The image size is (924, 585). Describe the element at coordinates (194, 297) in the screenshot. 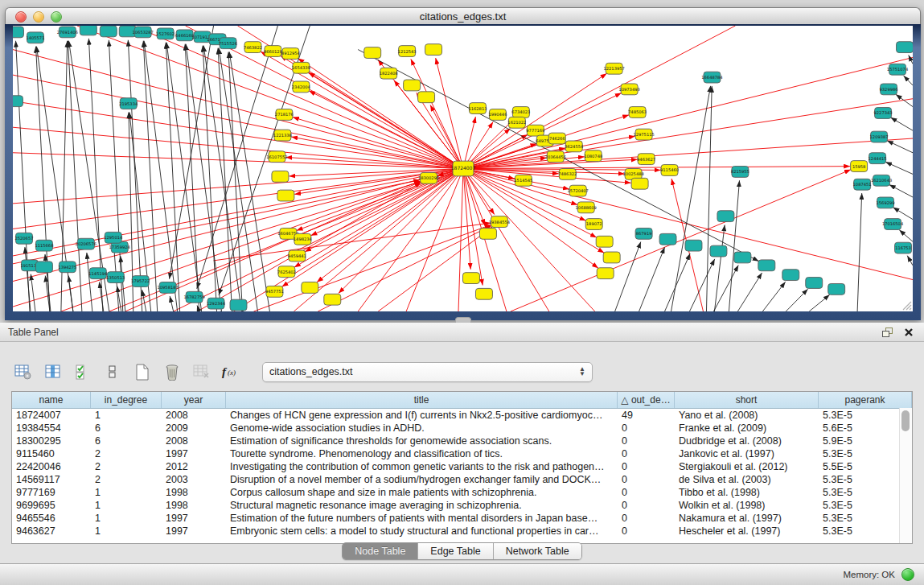

I see `graph-node: 16782759` at that location.